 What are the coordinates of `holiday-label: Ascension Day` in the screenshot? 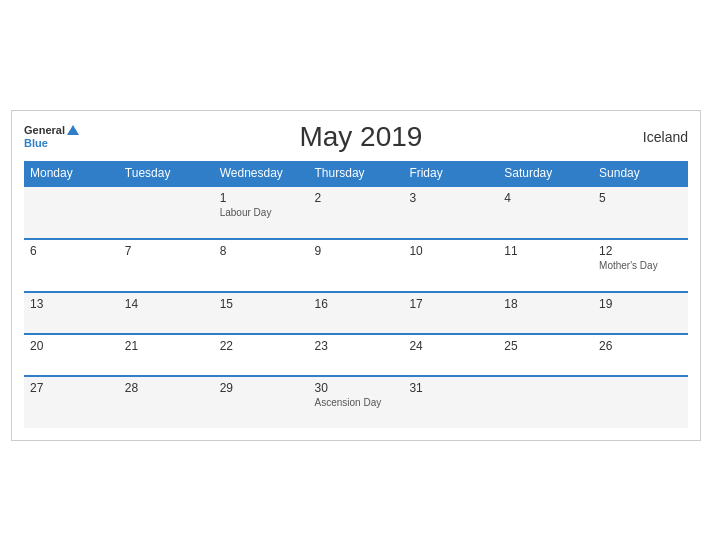 It's located at (356, 402).